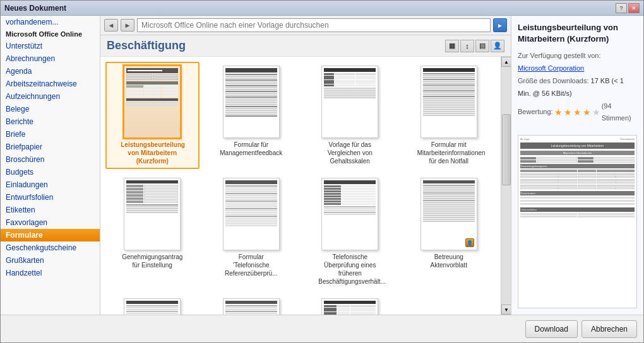 The height and width of the screenshot is (343, 644). I want to click on title-bar-buttons: ? ✕, so click(628, 8).